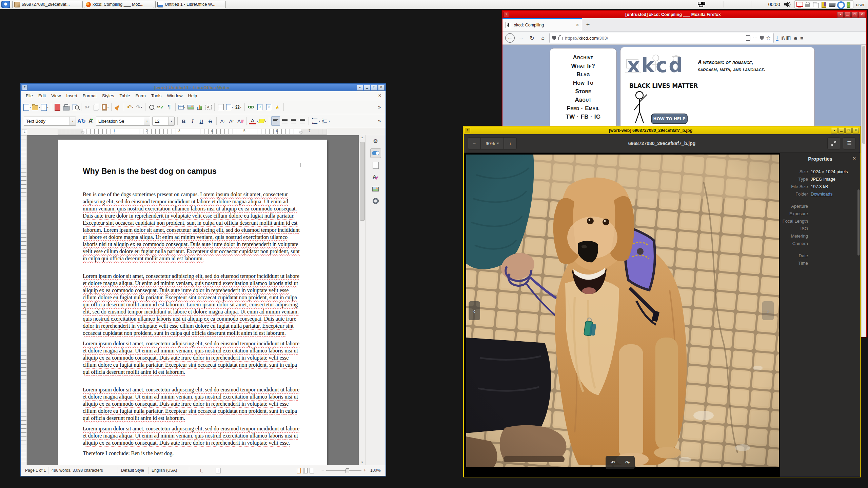 Image resolution: width=868 pixels, height=488 pixels. What do you see at coordinates (24, 131) in the screenshot?
I see `tab-stop-selector: L` at bounding box center [24, 131].